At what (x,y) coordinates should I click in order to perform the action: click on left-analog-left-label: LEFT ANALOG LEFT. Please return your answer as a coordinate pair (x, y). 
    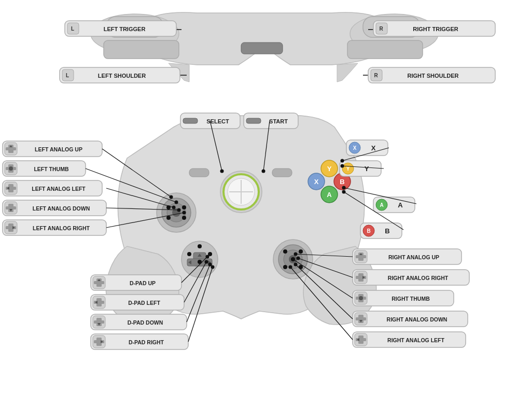
    Looking at the image, I should click on (59, 189).